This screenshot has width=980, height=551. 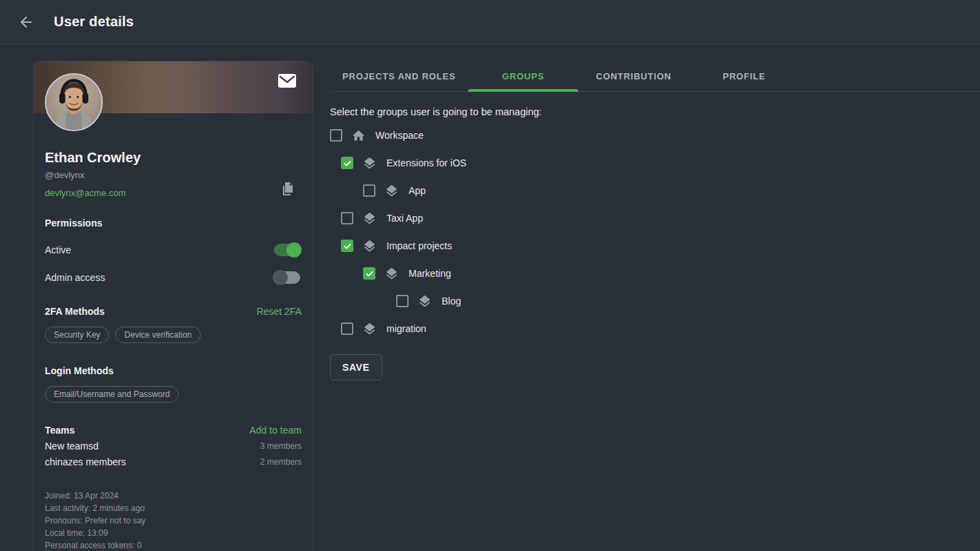 I want to click on tree-label: App, so click(x=417, y=191).